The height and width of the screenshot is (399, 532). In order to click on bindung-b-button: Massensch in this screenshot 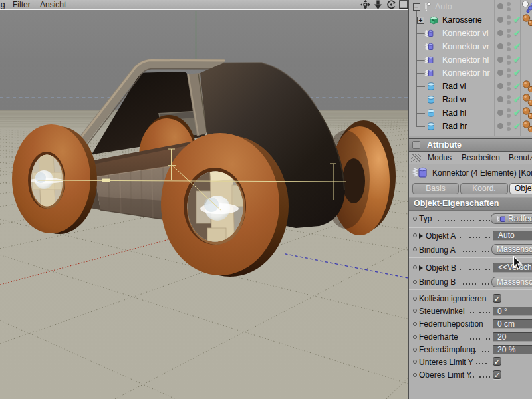, I will do `click(512, 282)`.